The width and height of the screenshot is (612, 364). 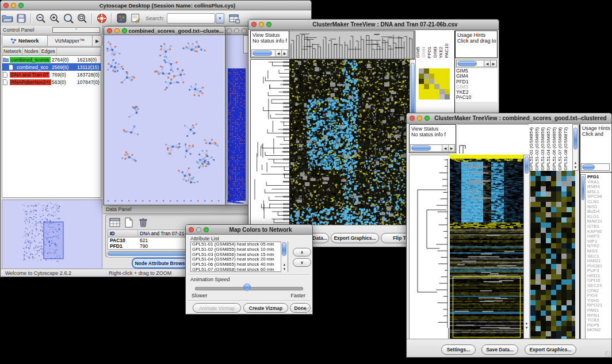 I want to click on column-dendrogram-area, so click(x=494, y=140).